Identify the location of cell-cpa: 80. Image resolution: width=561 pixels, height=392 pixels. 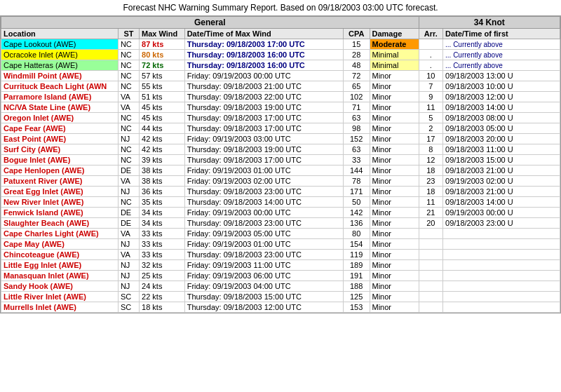
(356, 234).